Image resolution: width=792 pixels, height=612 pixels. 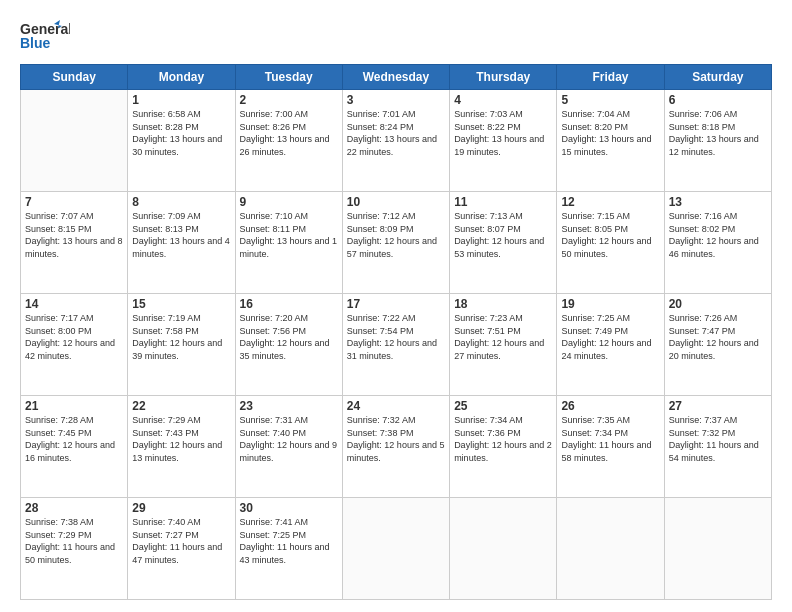 I want to click on day-number: 9, so click(x=289, y=202).